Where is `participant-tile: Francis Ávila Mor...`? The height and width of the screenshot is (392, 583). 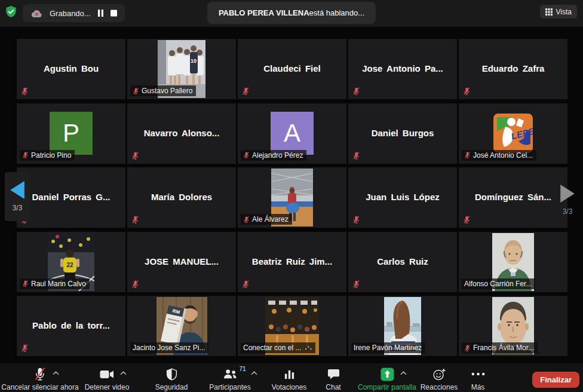
participant-tile: Francis Ávila Mor... is located at coordinates (513, 326).